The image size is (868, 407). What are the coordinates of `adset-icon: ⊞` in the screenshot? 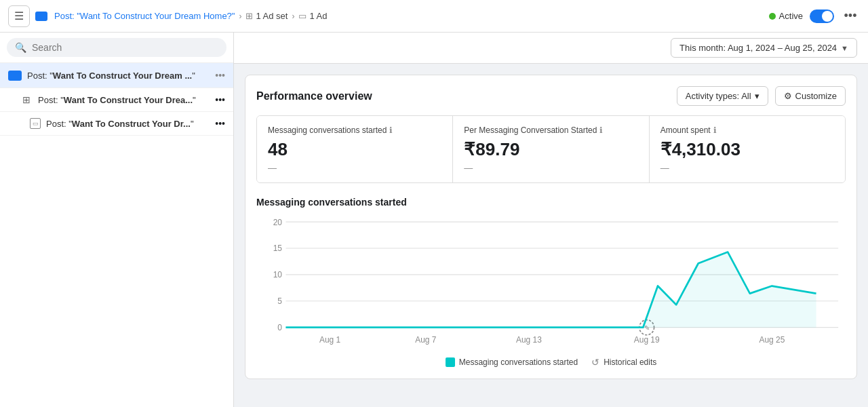 It's located at (250, 16).